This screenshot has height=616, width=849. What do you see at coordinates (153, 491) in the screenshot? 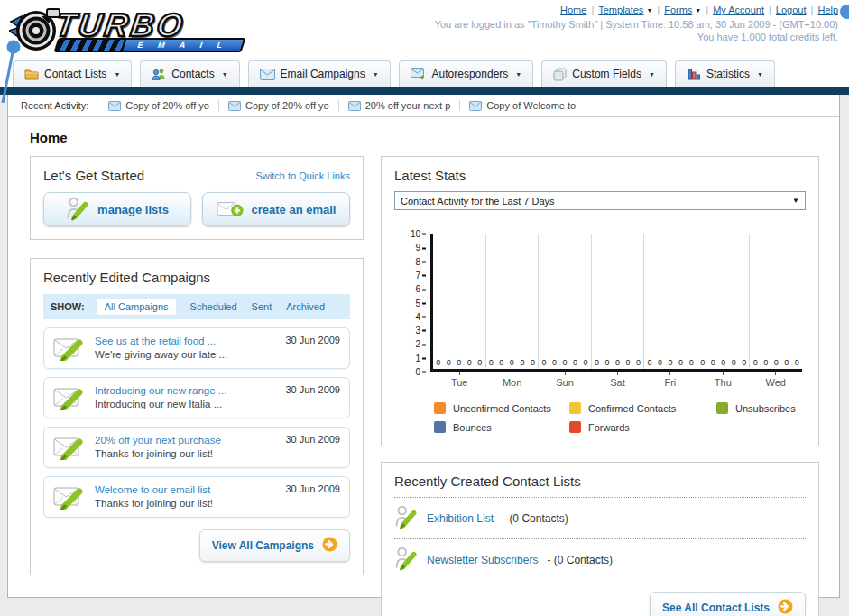
I see `campaign-title-link: Welcome to our email list` at bounding box center [153, 491].